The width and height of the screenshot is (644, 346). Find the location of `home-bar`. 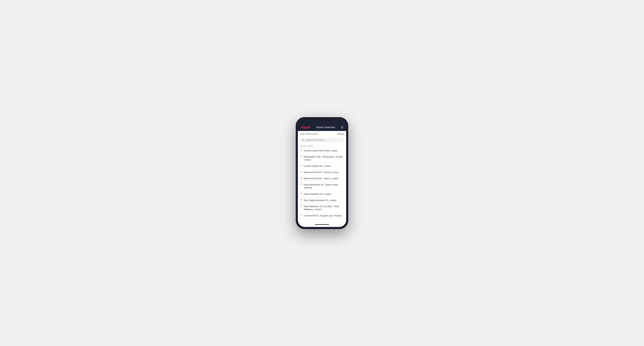

home-bar is located at coordinates (322, 225).